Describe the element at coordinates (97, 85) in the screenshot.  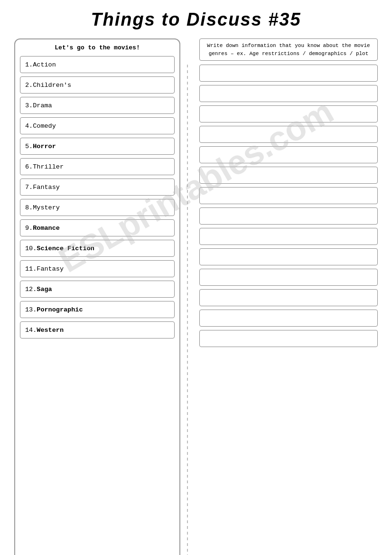
I see `genre-item-2: 2. Children's` at that location.